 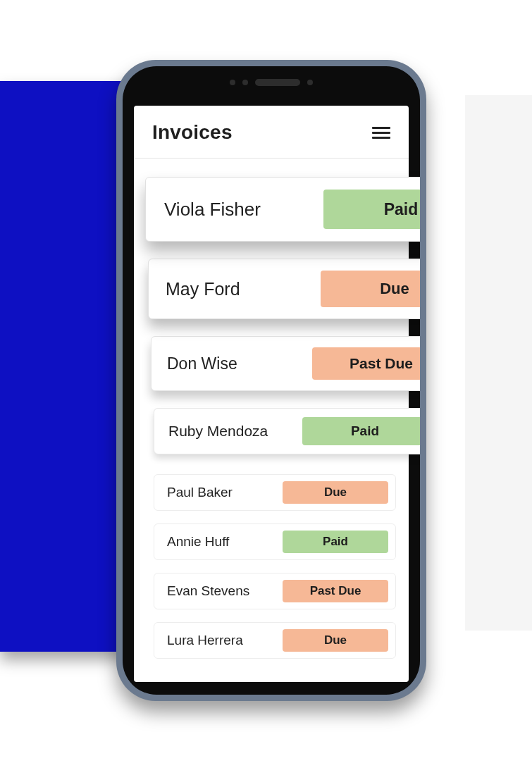 What do you see at coordinates (499, 363) in the screenshot?
I see `background-stripe` at bounding box center [499, 363].